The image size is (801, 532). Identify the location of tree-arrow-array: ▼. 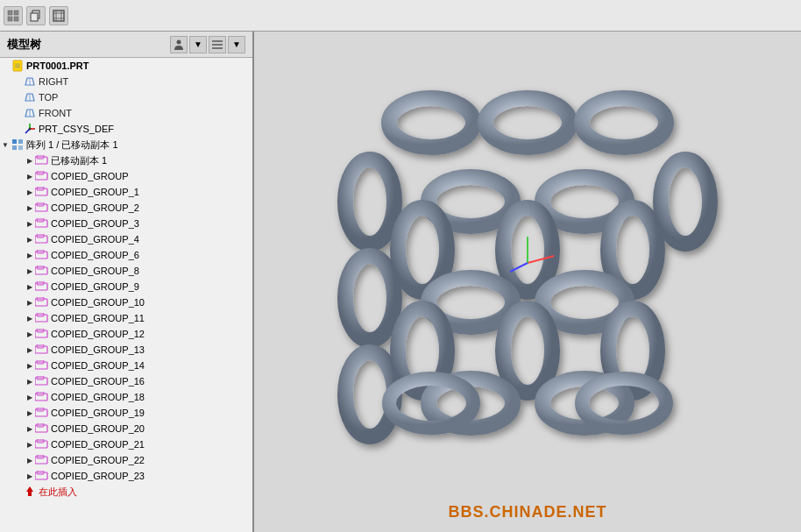
(5, 145).